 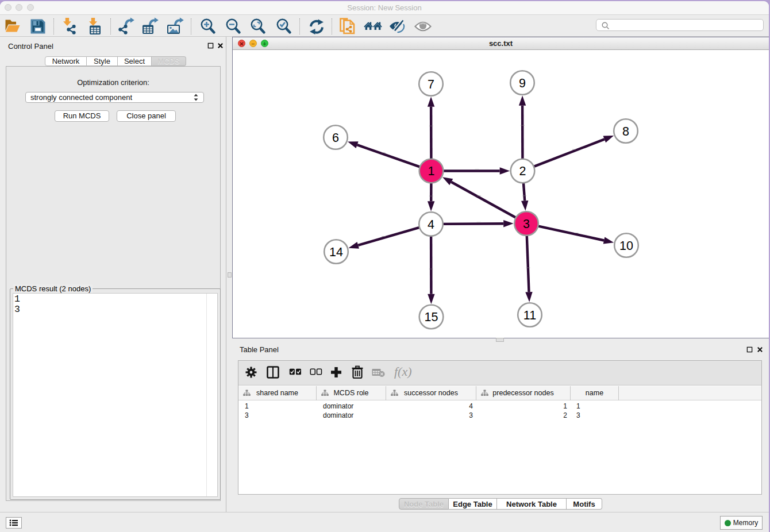 I want to click on svg-text: 1, so click(x=432, y=171).